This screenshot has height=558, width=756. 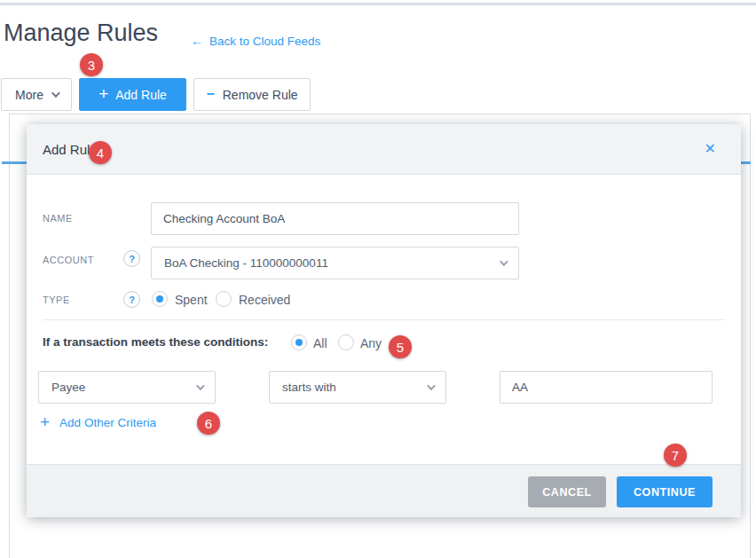 What do you see at coordinates (224, 299) in the screenshot?
I see `radio-received` at bounding box center [224, 299].